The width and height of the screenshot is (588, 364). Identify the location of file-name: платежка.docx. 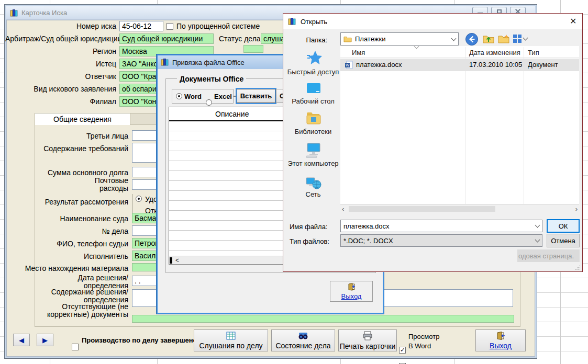
(379, 65).